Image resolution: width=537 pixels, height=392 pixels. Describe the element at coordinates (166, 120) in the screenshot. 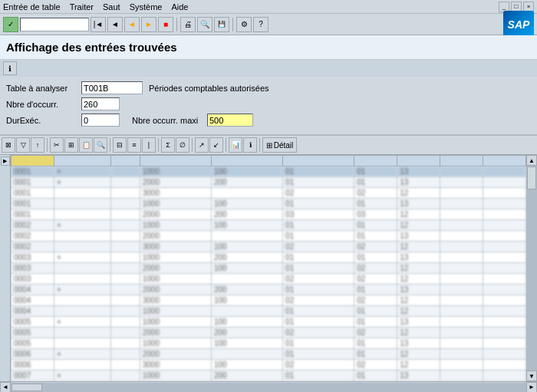

I see `nbre-maxi-label: Nbre occurr. maxi` at that location.